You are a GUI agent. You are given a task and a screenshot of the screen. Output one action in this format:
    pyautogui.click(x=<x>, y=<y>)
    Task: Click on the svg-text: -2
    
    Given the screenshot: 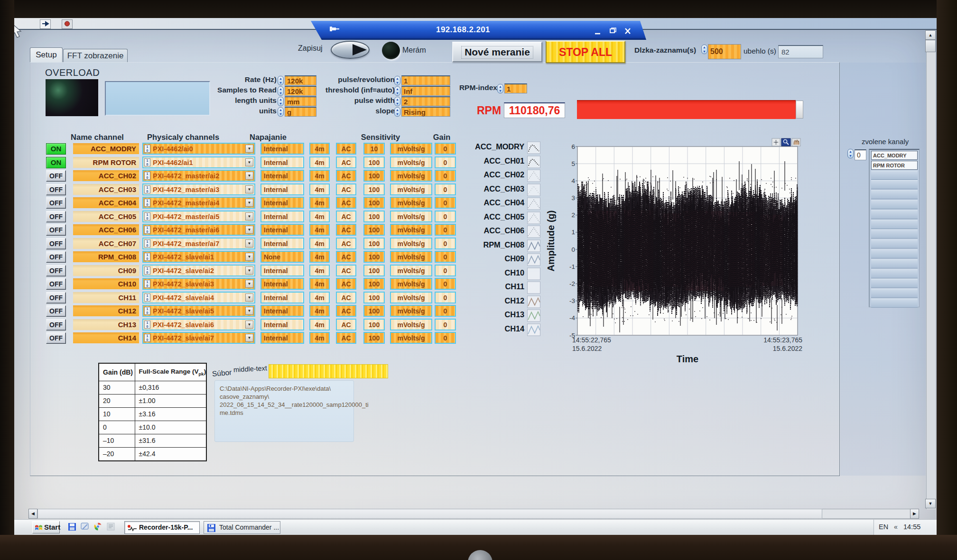 What is the action you would take?
    pyautogui.click(x=572, y=284)
    